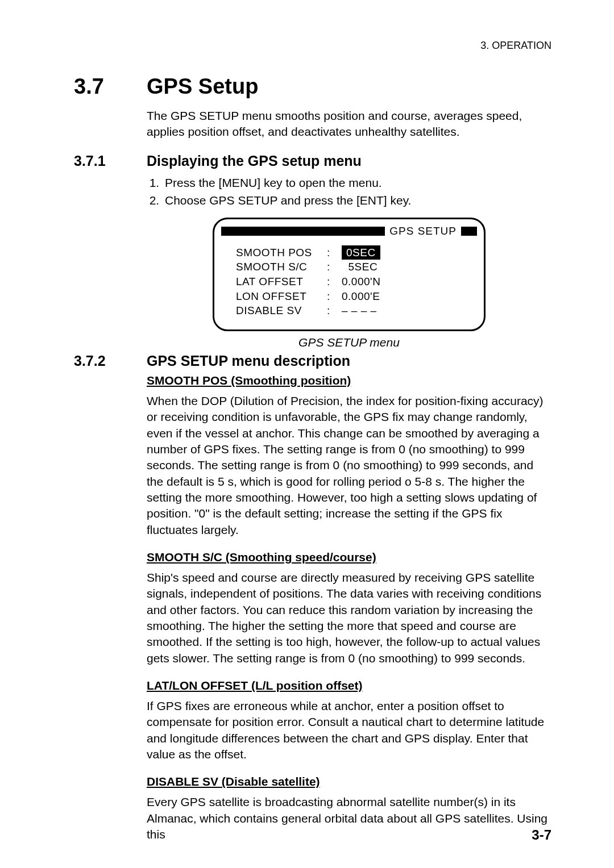 Image resolution: width=614 pixels, height=868 pixels. I want to click on section-number: 3.7, so click(110, 86).